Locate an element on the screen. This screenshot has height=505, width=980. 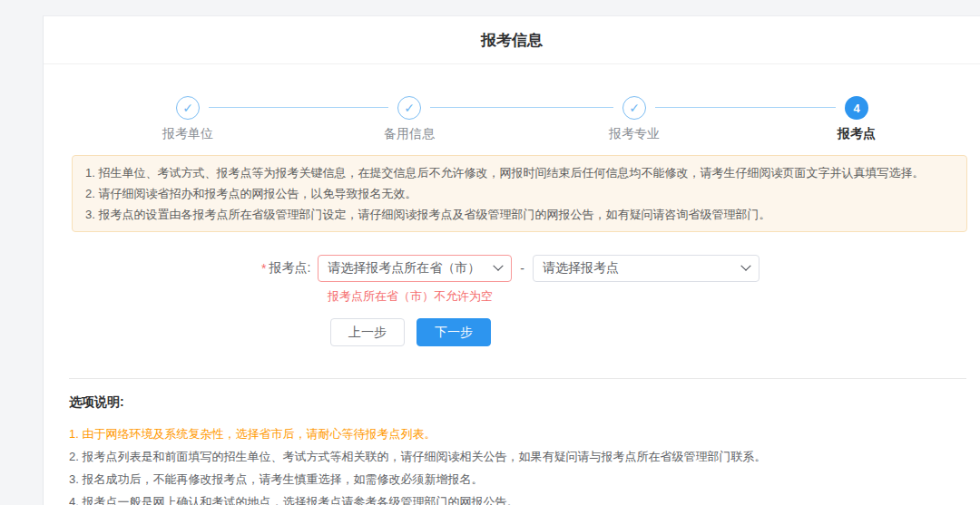
step-number-badge: 4 is located at coordinates (857, 108).